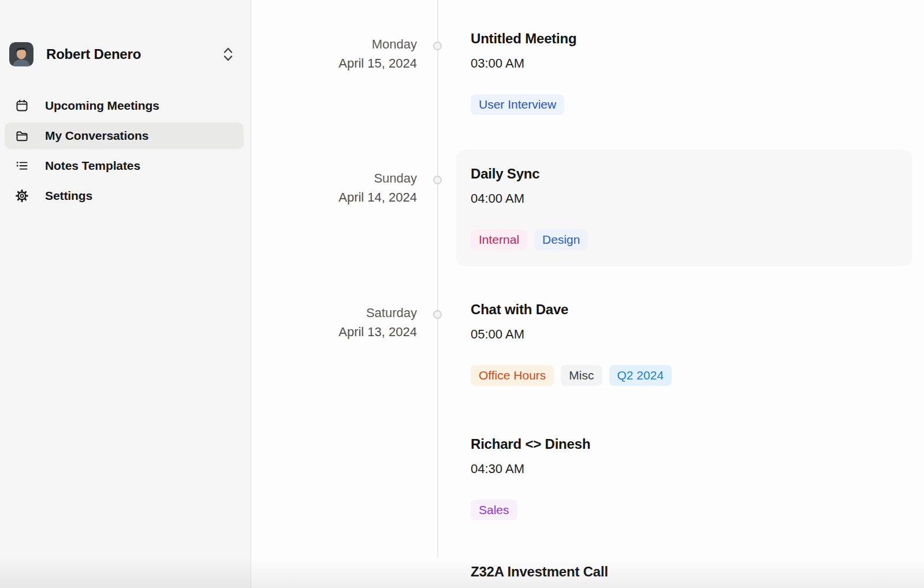 The width and height of the screenshot is (924, 588). Describe the element at coordinates (22, 106) in the screenshot. I see `calendar-icon` at that location.